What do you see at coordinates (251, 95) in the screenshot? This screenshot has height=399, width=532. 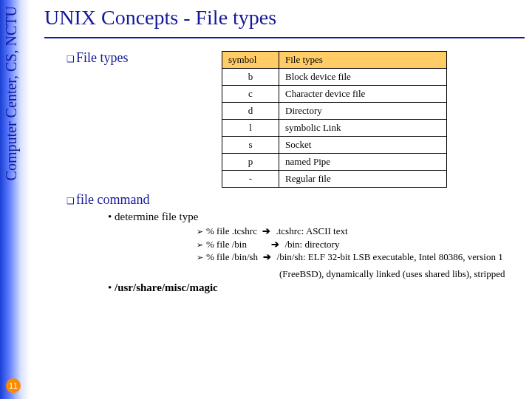 I see `cell-sym: c` at bounding box center [251, 95].